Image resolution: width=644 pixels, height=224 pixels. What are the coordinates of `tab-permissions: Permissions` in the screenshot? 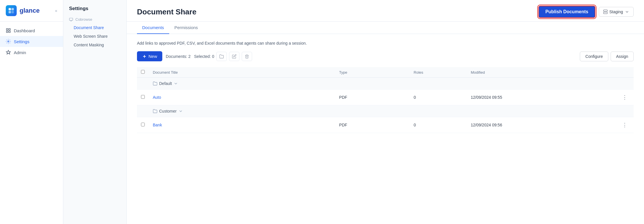 It's located at (186, 28).